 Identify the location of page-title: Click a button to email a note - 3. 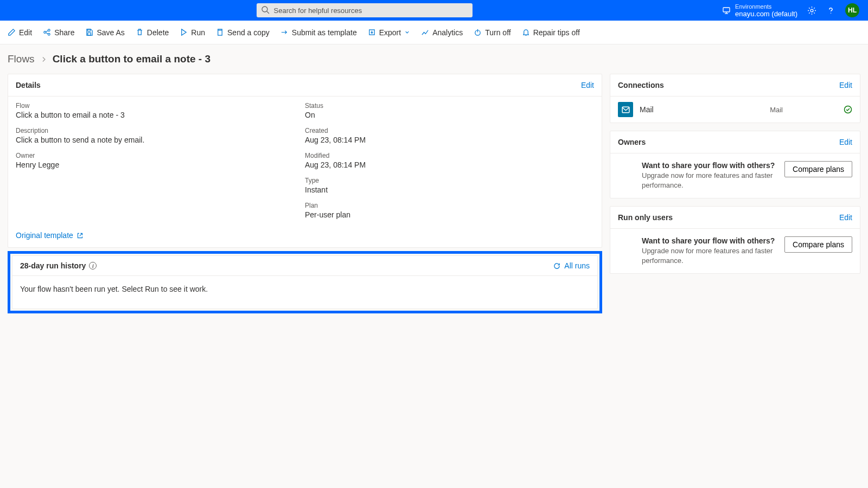
(131, 59).